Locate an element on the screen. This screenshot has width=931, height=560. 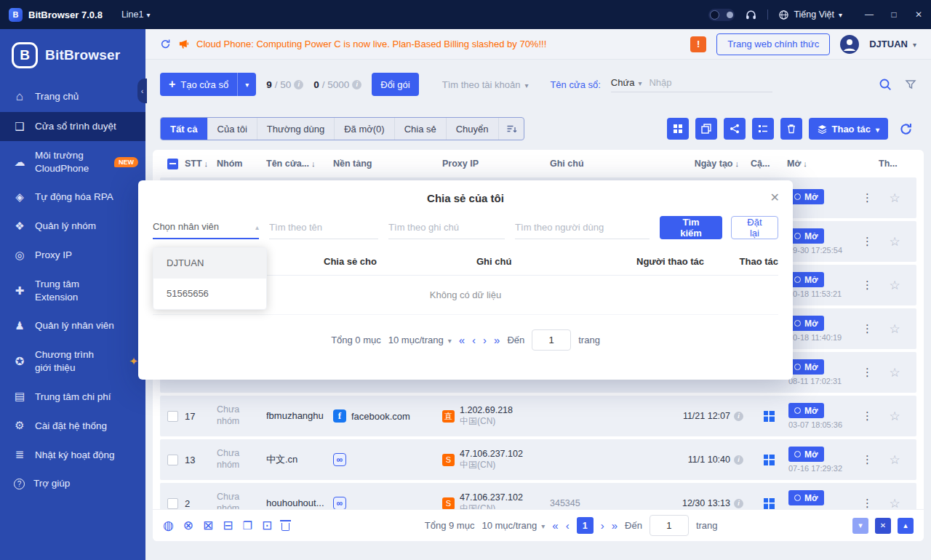
modal-goto-page-input is located at coordinates (551, 340).